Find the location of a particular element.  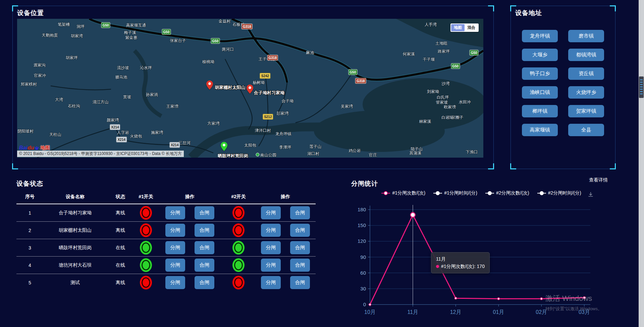

map-place-label: 杨树坳 is located at coordinates (259, 83).